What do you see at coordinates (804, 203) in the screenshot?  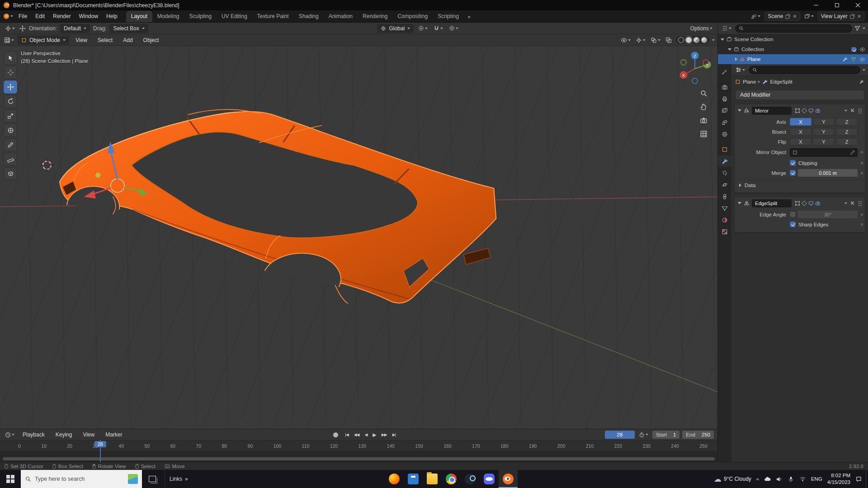 I see `edit-mode-icon` at bounding box center [804, 203].